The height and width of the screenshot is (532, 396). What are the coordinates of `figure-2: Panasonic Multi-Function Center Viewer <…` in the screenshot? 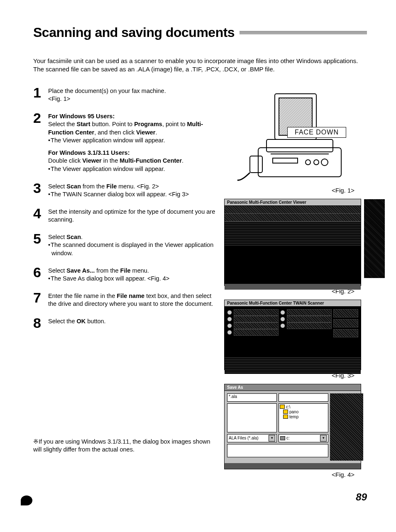 It's located at (296, 246).